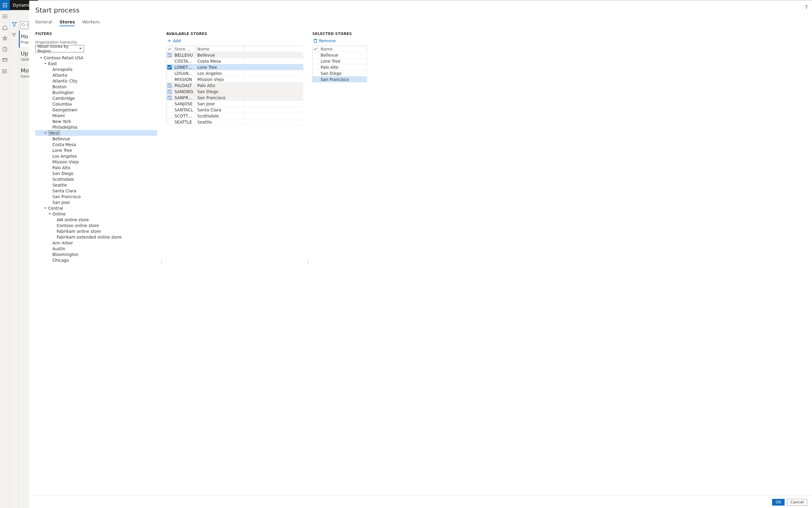  What do you see at coordinates (96, 249) in the screenshot?
I see `tree-node: Austin` at bounding box center [96, 249].